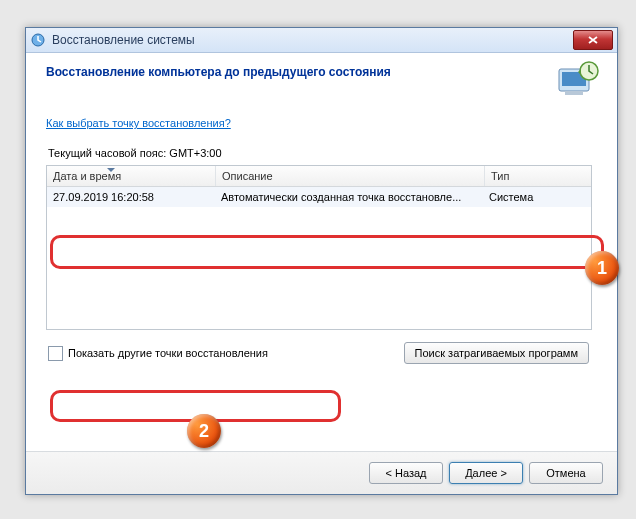 The width and height of the screenshot is (636, 519). I want to click on next-button: Далее >, so click(486, 473).